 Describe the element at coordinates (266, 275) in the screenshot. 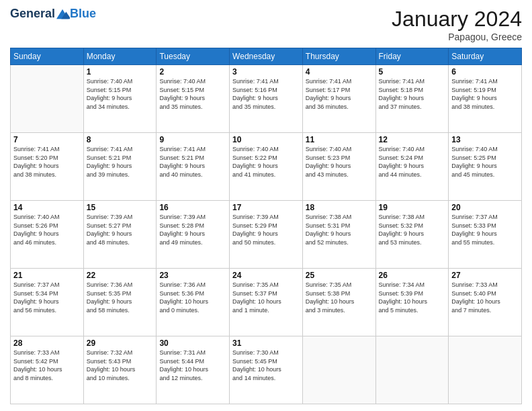

I see `day-number: 24` at that location.